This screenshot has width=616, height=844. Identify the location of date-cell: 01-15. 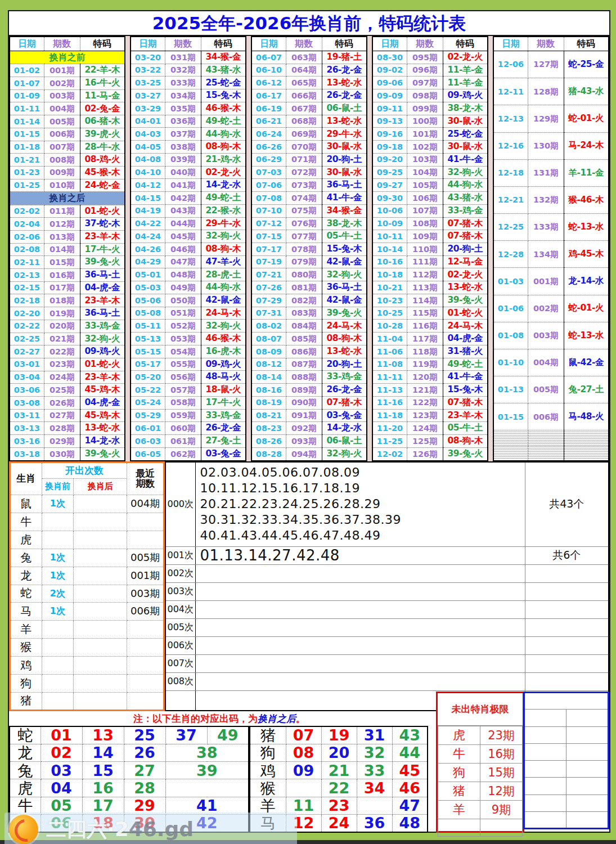
(27, 134).